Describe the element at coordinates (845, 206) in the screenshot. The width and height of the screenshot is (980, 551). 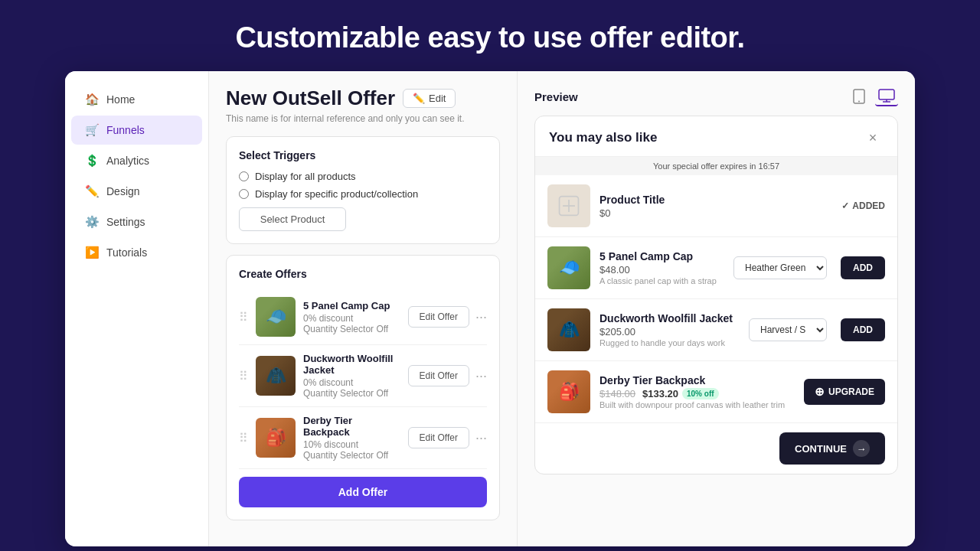
I see `check-icon: ✓` at that location.